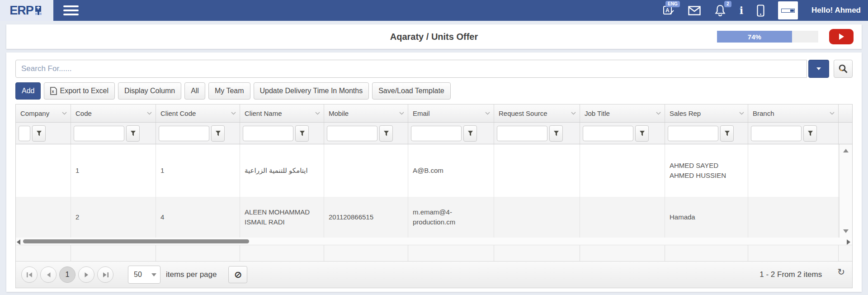  I want to click on horizontal-scrollbar-thumb, so click(136, 242).